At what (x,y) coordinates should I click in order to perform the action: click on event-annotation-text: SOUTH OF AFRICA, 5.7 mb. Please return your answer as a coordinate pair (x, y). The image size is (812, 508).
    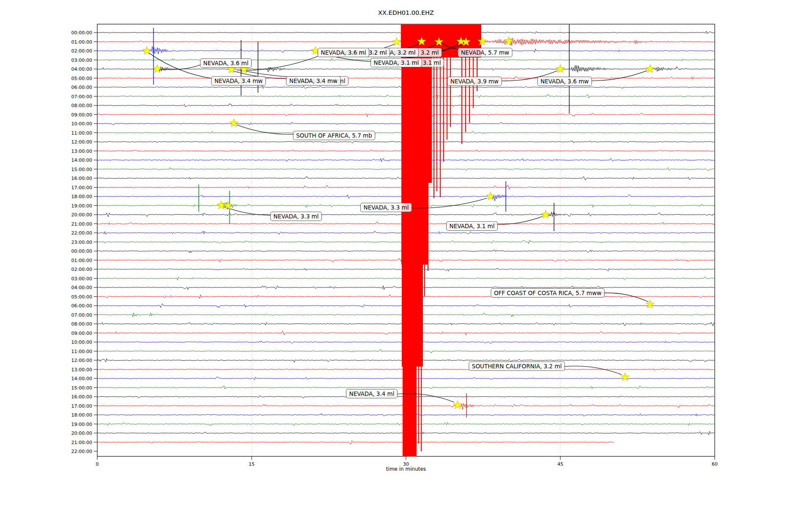
    Looking at the image, I should click on (334, 135).